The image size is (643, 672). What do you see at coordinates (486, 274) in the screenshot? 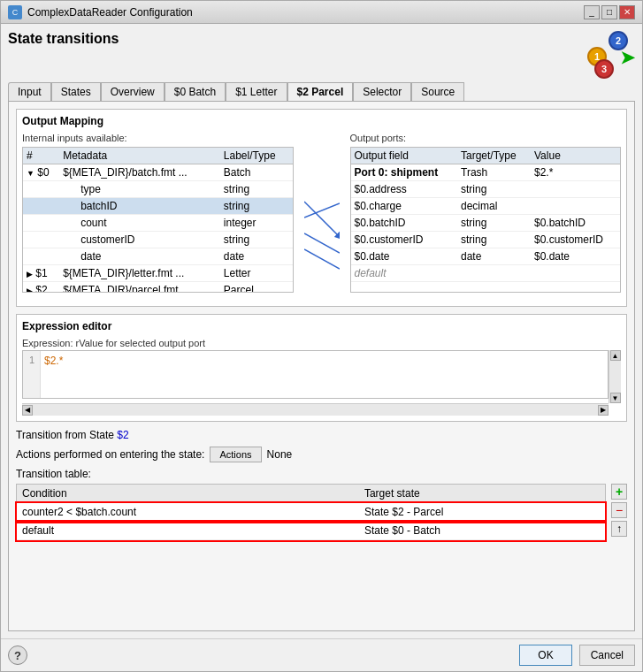
I see `table-row: default` at bounding box center [486, 274].